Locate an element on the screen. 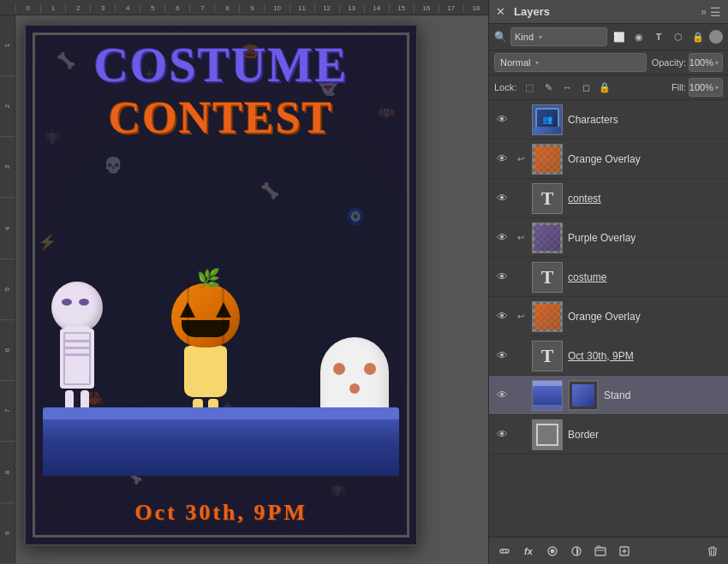 The image size is (728, 564). search-icon: 🔍 is located at coordinates (500, 37).